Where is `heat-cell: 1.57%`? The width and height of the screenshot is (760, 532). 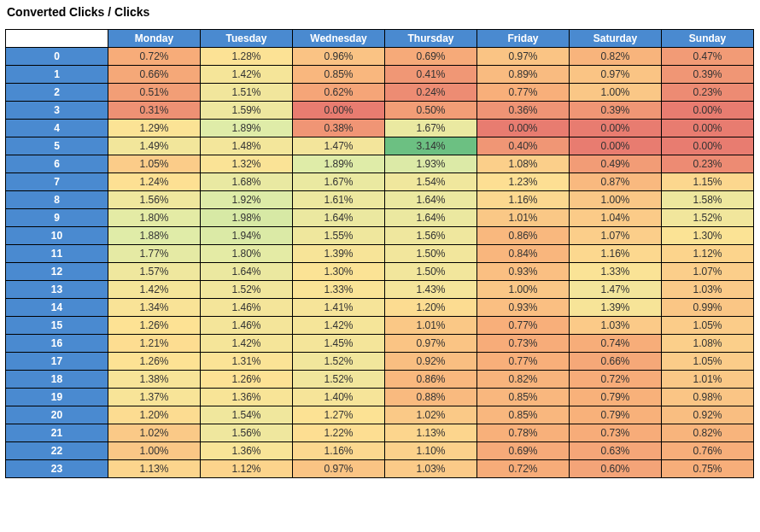 heat-cell: 1.57% is located at coordinates (155, 272).